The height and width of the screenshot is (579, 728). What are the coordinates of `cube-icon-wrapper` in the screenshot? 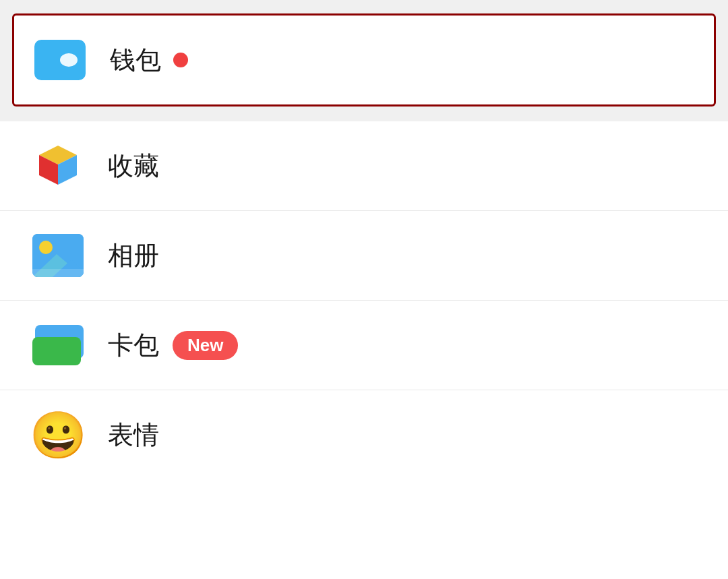 It's located at (58, 166).